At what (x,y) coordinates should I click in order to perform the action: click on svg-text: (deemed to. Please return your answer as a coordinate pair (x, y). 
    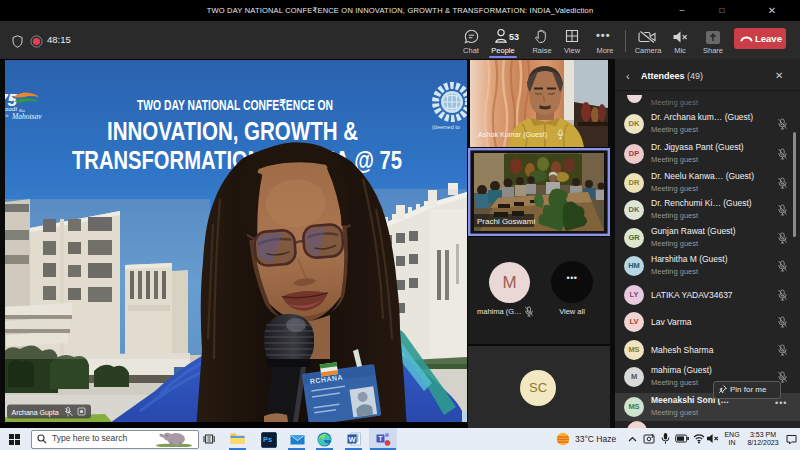
    Looking at the image, I should click on (446, 127).